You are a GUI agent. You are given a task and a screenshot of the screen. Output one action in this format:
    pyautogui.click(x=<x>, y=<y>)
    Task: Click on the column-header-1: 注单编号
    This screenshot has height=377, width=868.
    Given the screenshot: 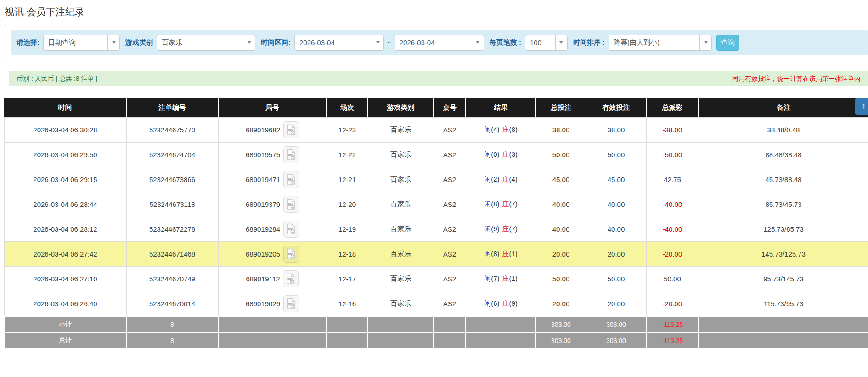 What is the action you would take?
    pyautogui.click(x=172, y=108)
    